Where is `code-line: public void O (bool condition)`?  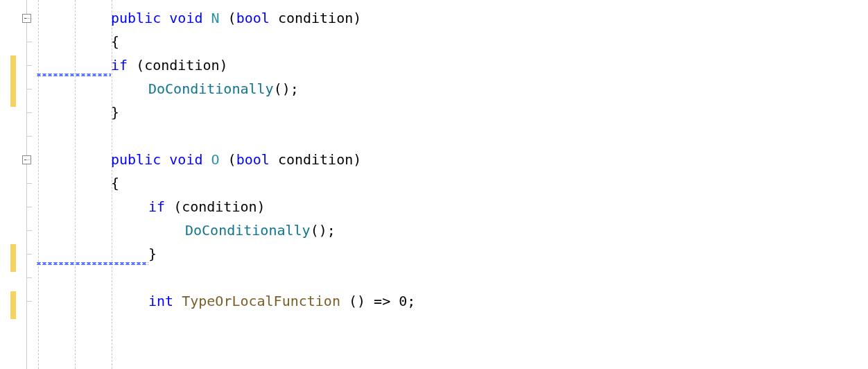 code-line: public void O (bool condition) is located at coordinates (236, 160).